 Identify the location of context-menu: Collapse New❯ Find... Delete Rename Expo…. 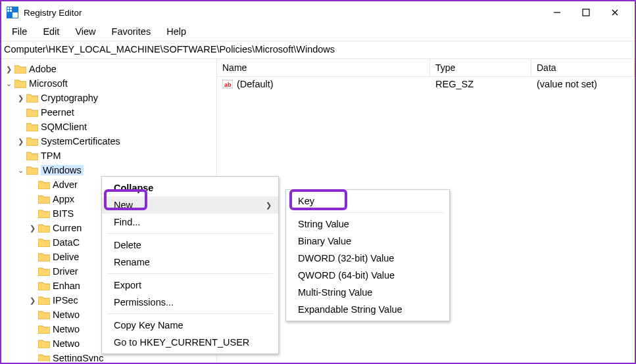
(190, 265).